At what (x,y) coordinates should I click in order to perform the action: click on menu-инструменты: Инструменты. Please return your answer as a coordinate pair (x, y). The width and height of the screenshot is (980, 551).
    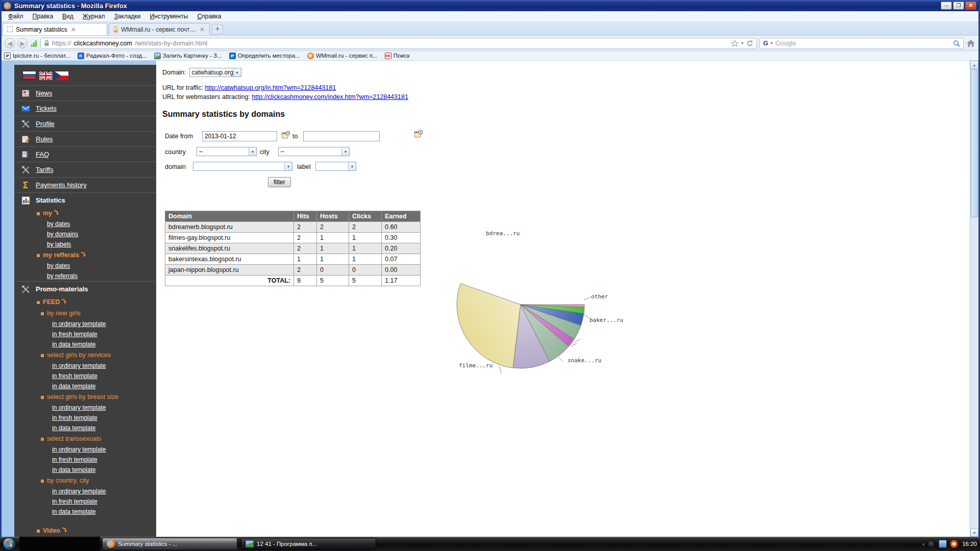
    Looking at the image, I should click on (169, 16).